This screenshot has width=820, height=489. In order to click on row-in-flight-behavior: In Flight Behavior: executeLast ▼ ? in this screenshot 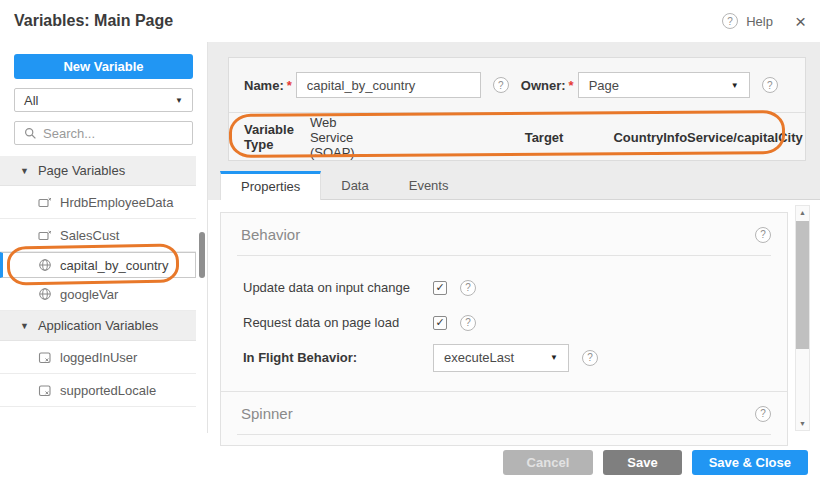, I will do `click(515, 358)`.